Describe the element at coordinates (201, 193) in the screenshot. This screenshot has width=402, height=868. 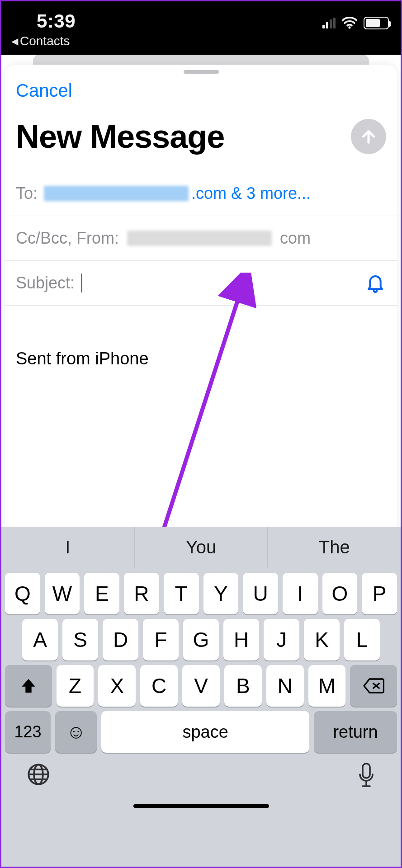
I see `to-field: To: .com & 3 more...` at that location.